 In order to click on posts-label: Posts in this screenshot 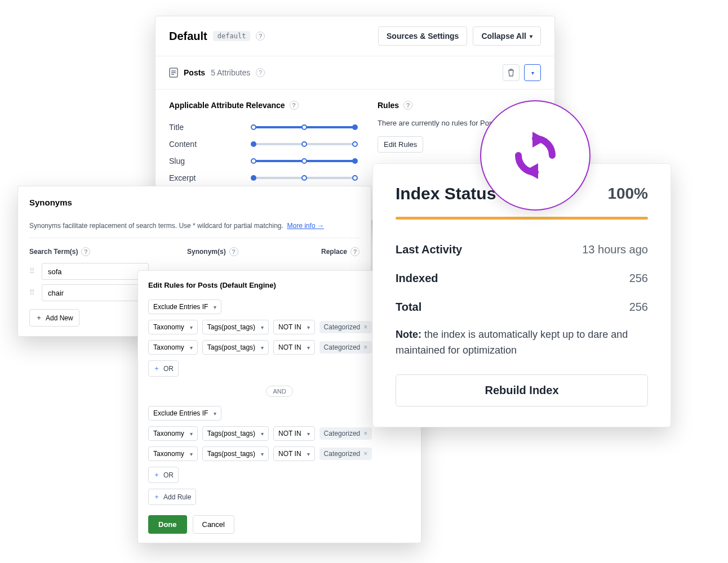, I will do `click(194, 73)`.